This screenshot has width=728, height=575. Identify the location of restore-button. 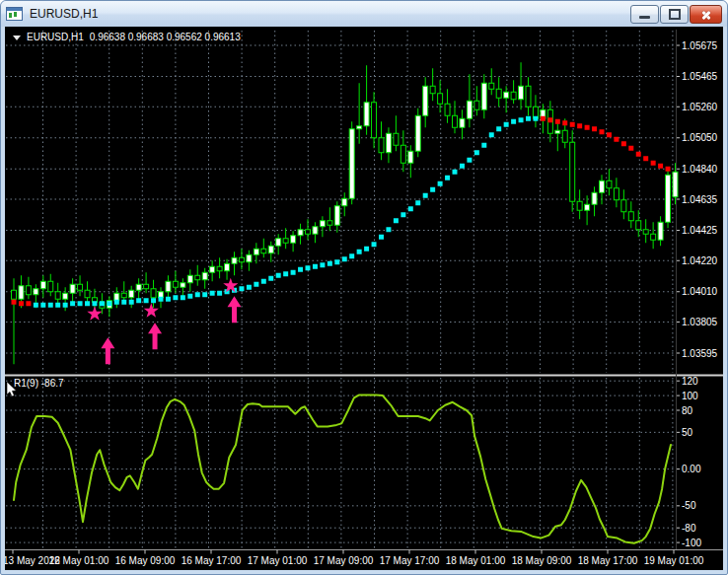
(675, 14).